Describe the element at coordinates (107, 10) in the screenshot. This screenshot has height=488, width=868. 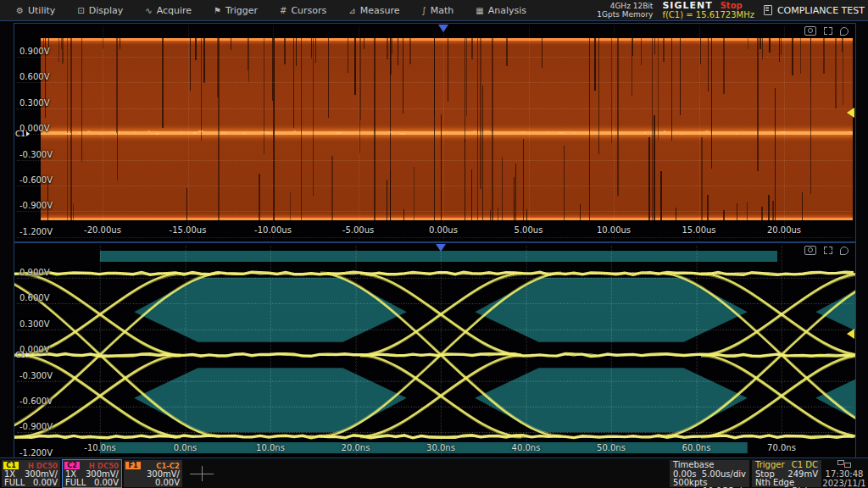
I see `menu-item-label: Display` at that location.